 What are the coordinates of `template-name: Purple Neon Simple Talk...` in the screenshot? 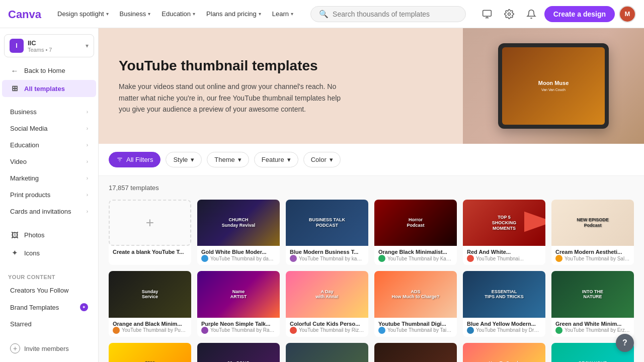 It's located at (238, 324).